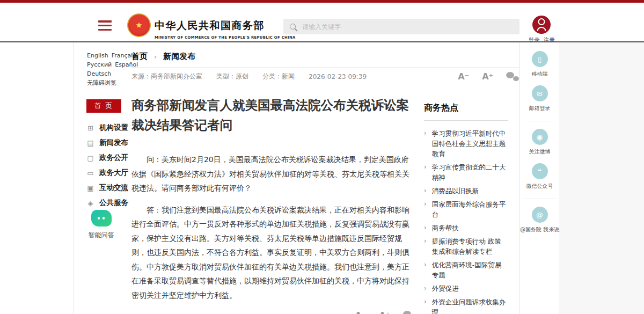 This screenshot has width=644, height=314. What do you see at coordinates (107, 64) in the screenshot?
I see `language-row: РусскийEspañol` at bounding box center [107, 64].